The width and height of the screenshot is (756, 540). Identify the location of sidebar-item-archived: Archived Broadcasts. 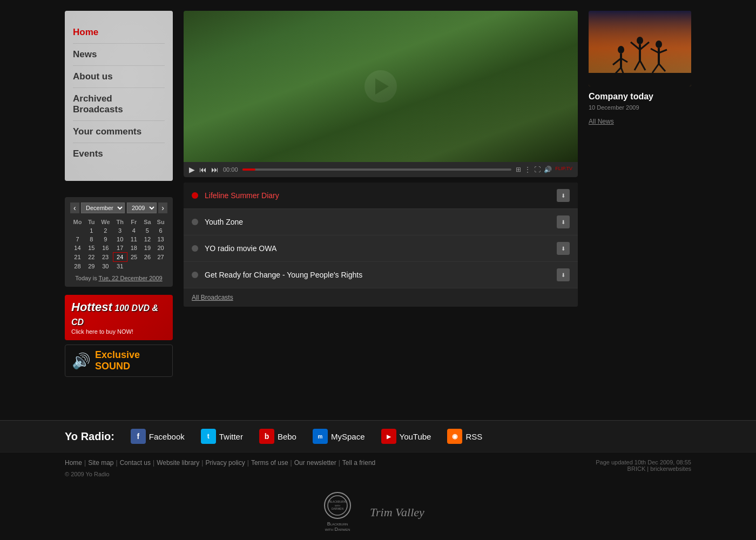
(119, 105).